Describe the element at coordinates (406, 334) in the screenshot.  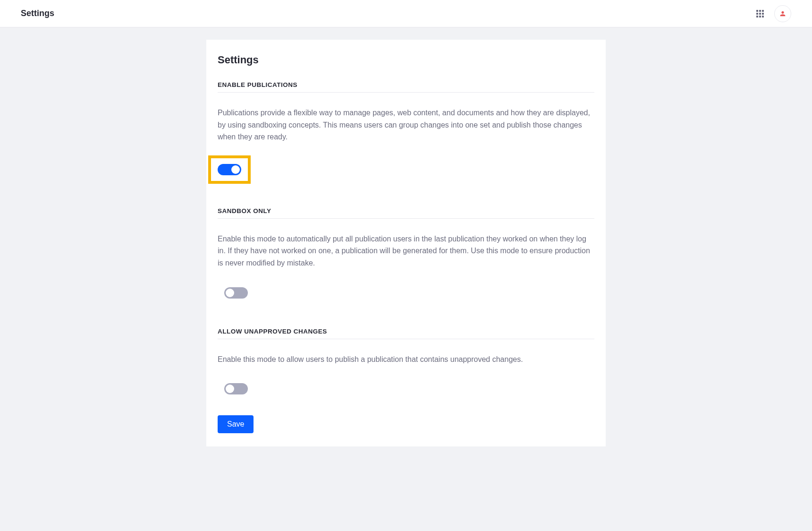
I see `section-header: ALLOW UNAPPROVED CHANGES` at that location.